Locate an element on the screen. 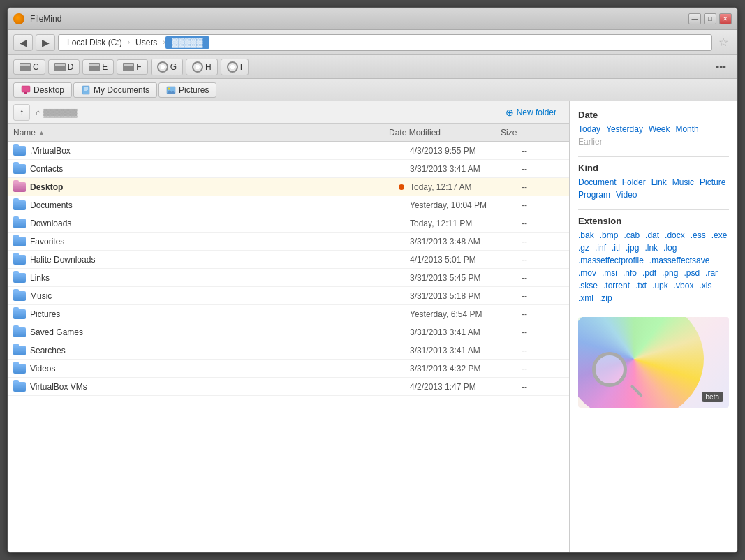 This screenshot has width=745, height=560. cd-icon is located at coordinates (198, 67).